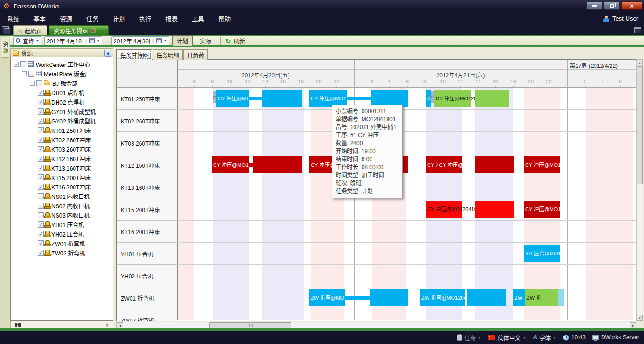 The height and width of the screenshot is (344, 644). Describe the element at coordinates (62, 187) in the screenshot. I see `tree-item: ✓KT16 200T冲床` at that location.